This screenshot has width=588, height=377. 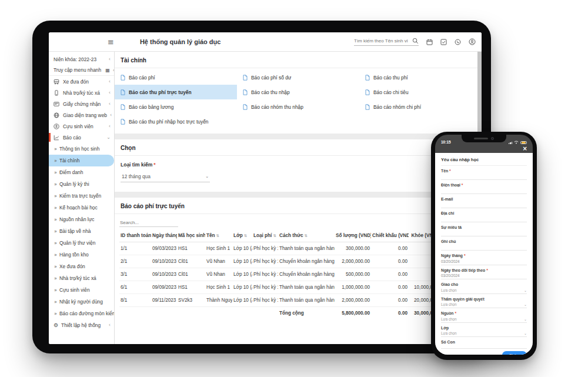 What do you see at coordinates (81, 93) in the screenshot?
I see `sidebar-item-label: Nhà trọ/ký túc xá` at bounding box center [81, 93].